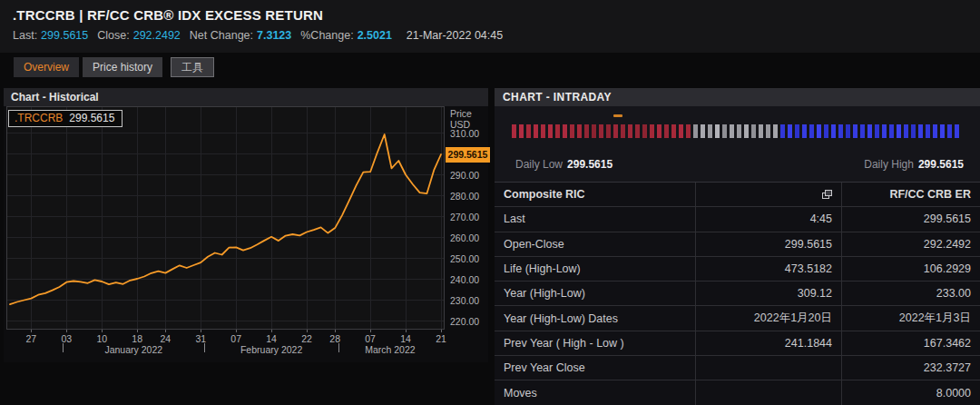 Image resolution: width=980 pixels, height=405 pixels. Describe the element at coordinates (339, 348) in the screenshot. I see `month-separator` at that location.